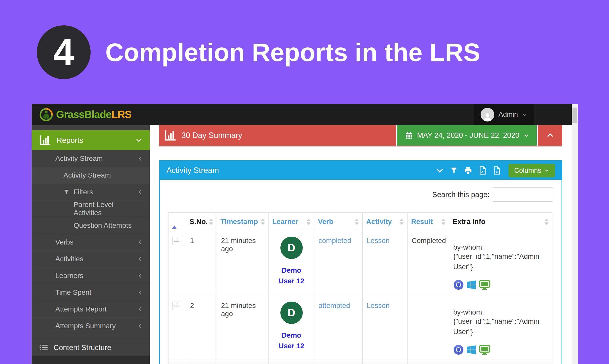  I want to click on print-button, so click(468, 170).